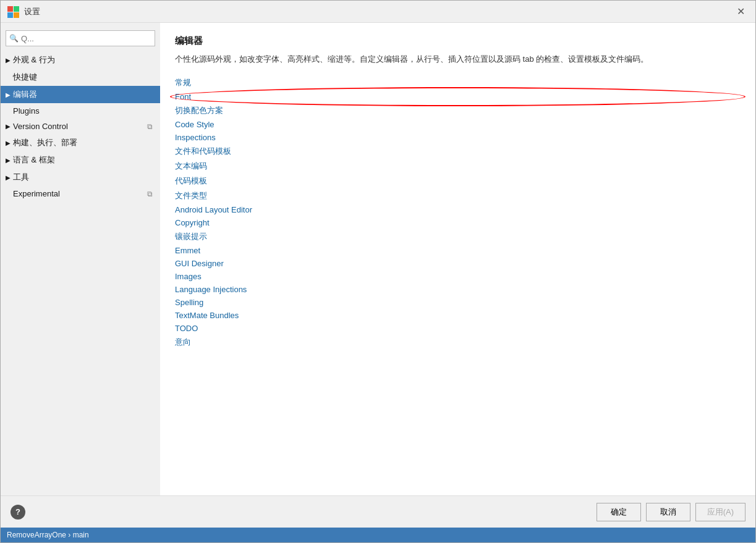 The height and width of the screenshot is (543, 756). I want to click on sidebar-item-editor: ▶编辑器, so click(80, 95).